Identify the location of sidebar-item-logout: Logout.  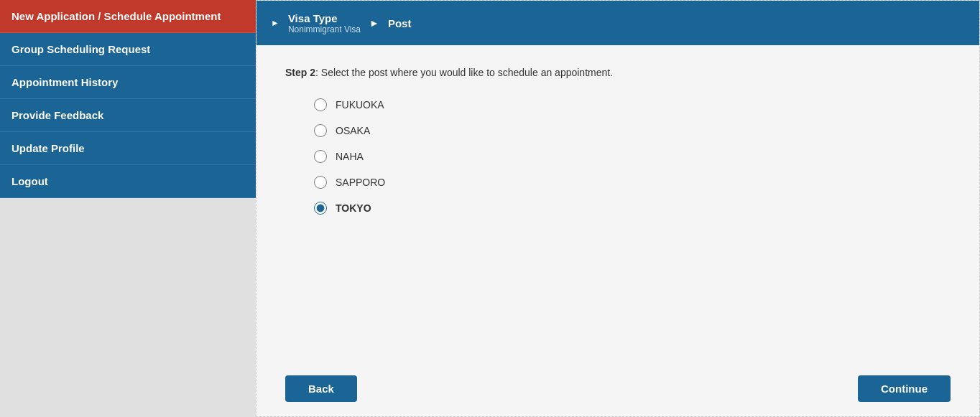
(128, 182).